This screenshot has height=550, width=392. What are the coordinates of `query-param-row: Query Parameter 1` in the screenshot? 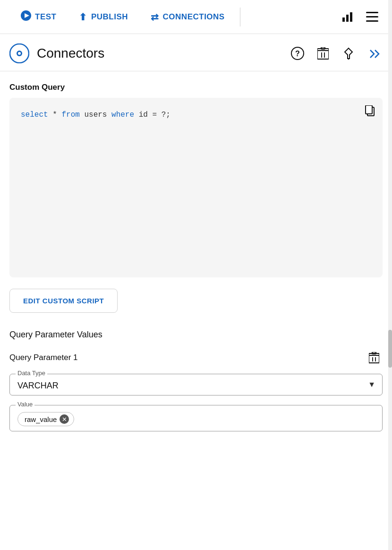 It's located at (196, 358).